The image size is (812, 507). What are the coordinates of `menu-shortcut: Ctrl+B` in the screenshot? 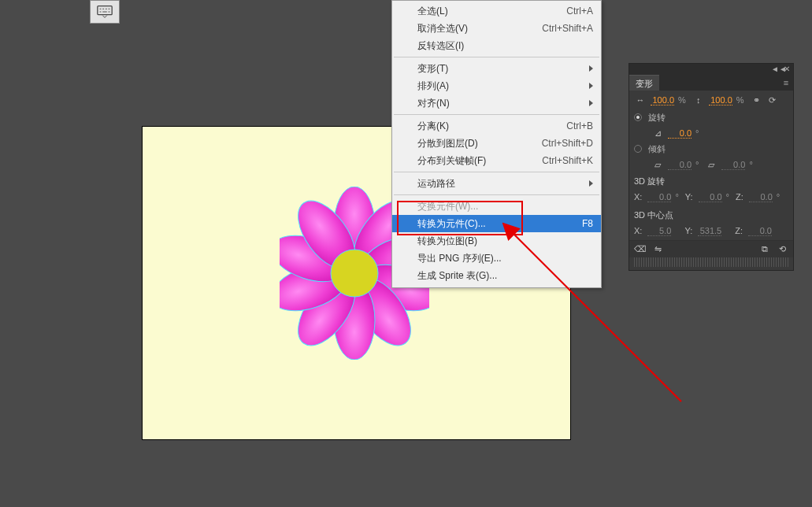 It's located at (580, 126).